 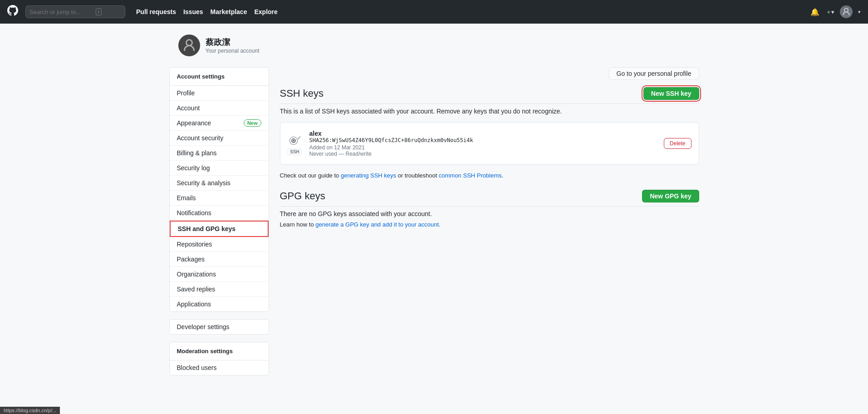 I want to click on user-header: 蔡政潔 Your personal account, so click(x=439, y=45).